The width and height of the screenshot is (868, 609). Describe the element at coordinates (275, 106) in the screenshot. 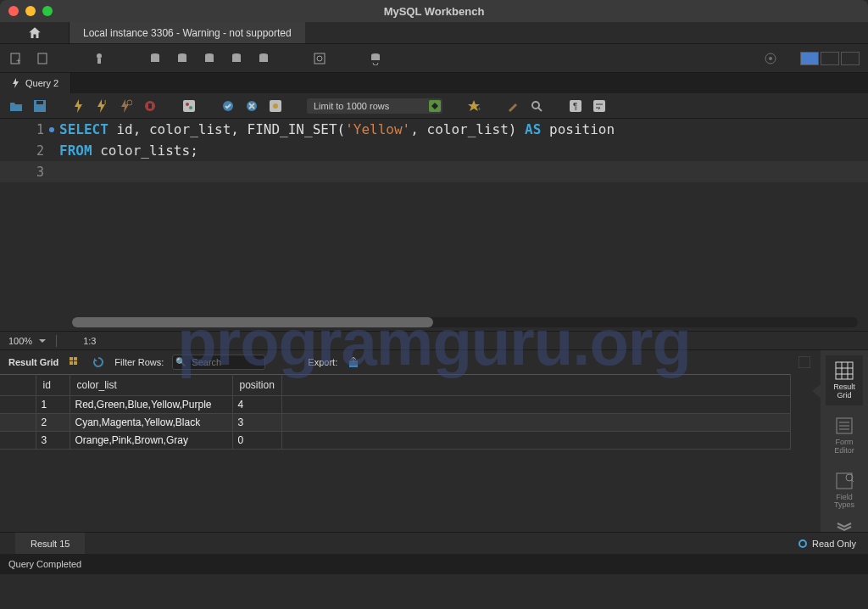

I see `autocommit-icon` at that location.